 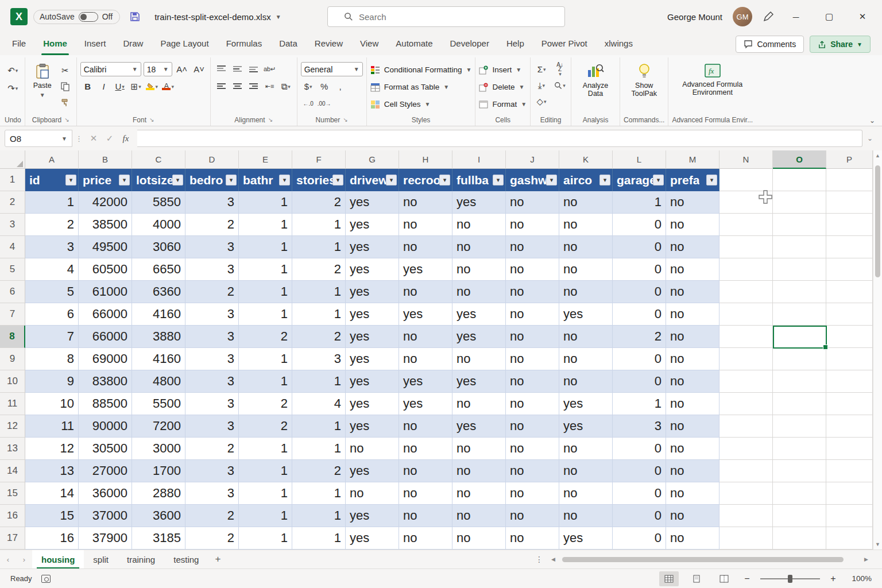 What do you see at coordinates (13, 381) in the screenshot?
I see `row-header-10: 10` at bounding box center [13, 381].